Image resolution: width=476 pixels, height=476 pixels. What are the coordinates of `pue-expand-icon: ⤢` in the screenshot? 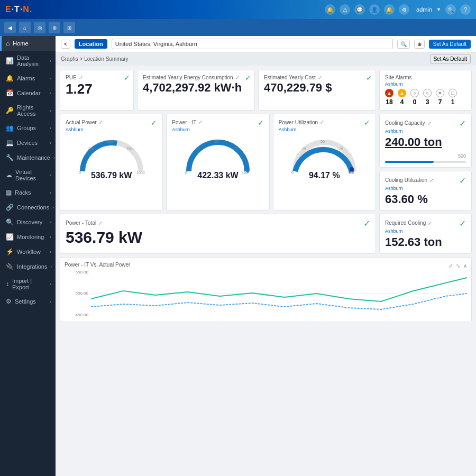 It's located at (81, 78).